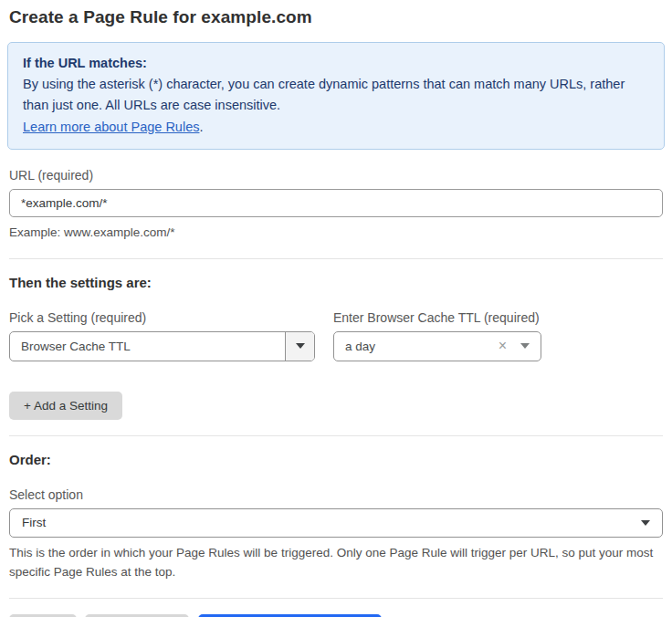  Describe the element at coordinates (111, 127) in the screenshot. I see `learn-more-link: Learn more about Page Rules` at that location.